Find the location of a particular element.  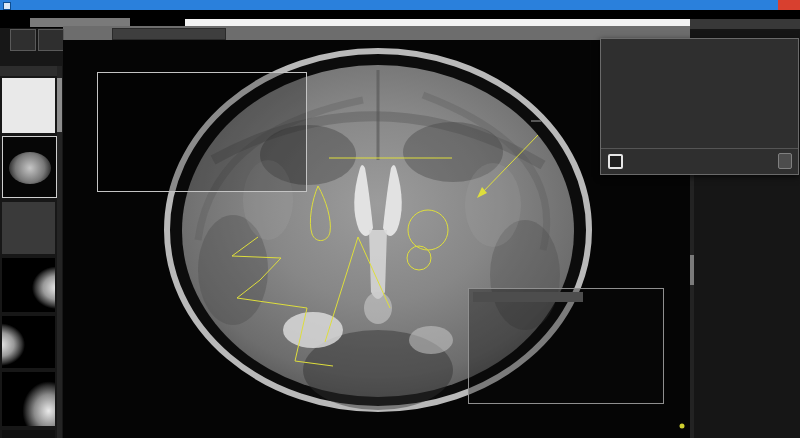

minimize-icon is located at coordinates (732, 5).